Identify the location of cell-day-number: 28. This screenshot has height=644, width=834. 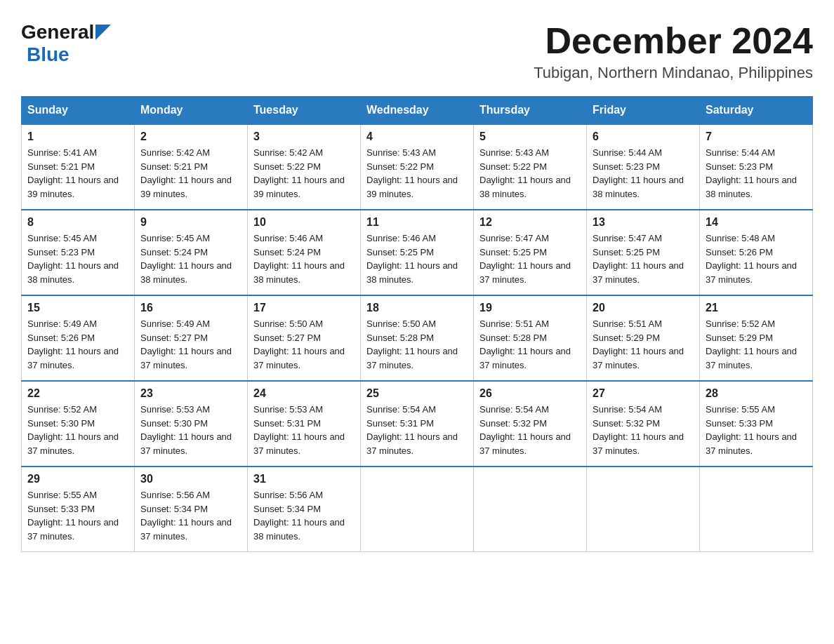
(756, 394).